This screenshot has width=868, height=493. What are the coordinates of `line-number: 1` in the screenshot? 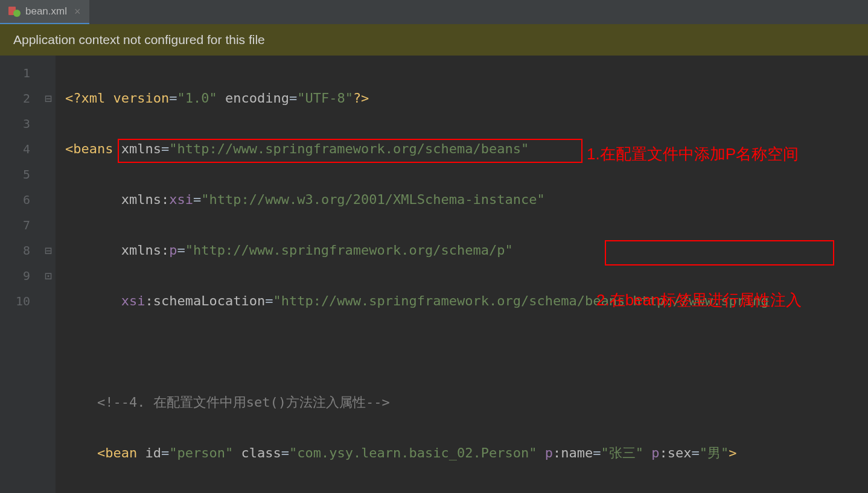 It's located at (15, 73).